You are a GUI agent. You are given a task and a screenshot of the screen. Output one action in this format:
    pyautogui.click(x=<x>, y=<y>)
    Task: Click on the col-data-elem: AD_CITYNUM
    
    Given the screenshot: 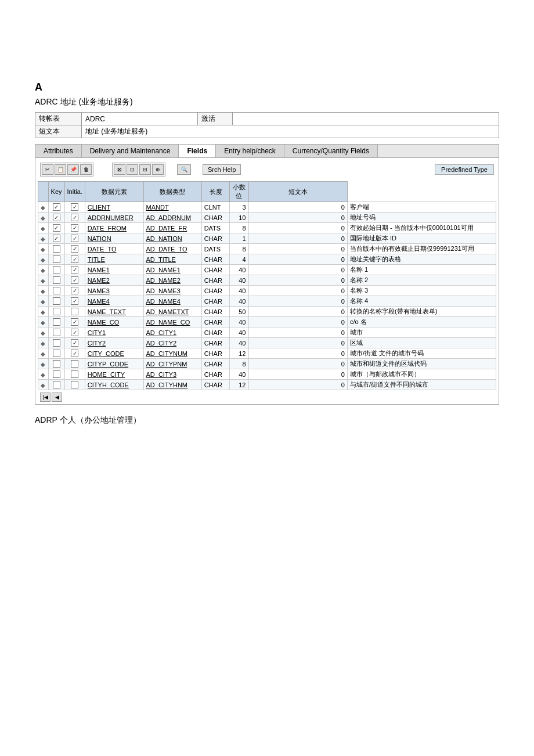 What is the action you would take?
    pyautogui.click(x=172, y=354)
    